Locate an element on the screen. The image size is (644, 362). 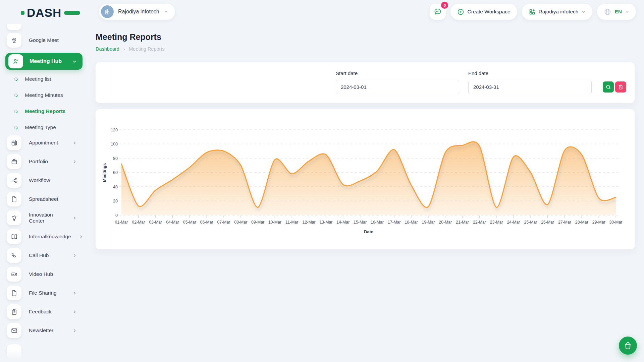
svg-text: Date is located at coordinates (369, 232).